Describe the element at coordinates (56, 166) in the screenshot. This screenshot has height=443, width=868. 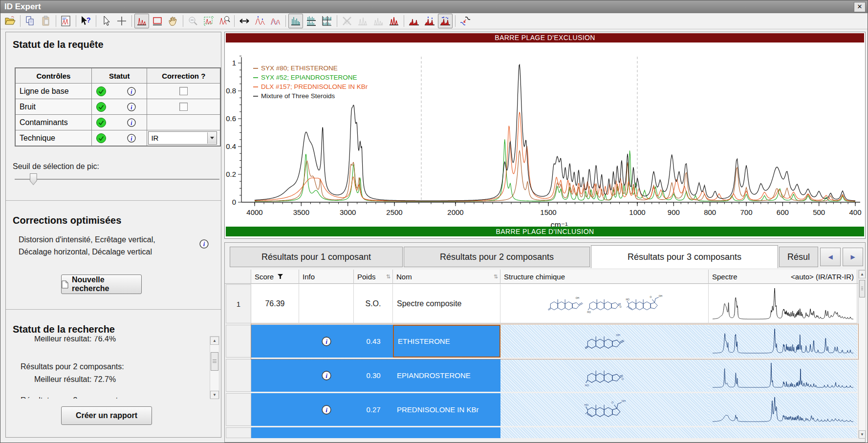
I see `peak-threshold-label: Seuil de sélection de pic:` at that location.